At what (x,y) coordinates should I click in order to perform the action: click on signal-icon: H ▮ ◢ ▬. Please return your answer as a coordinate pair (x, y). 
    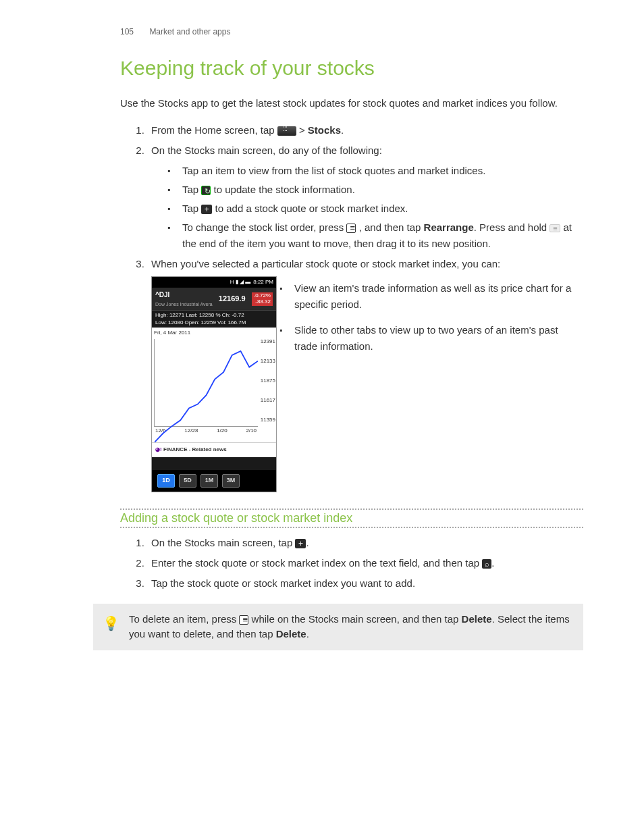
    Looking at the image, I should click on (240, 282).